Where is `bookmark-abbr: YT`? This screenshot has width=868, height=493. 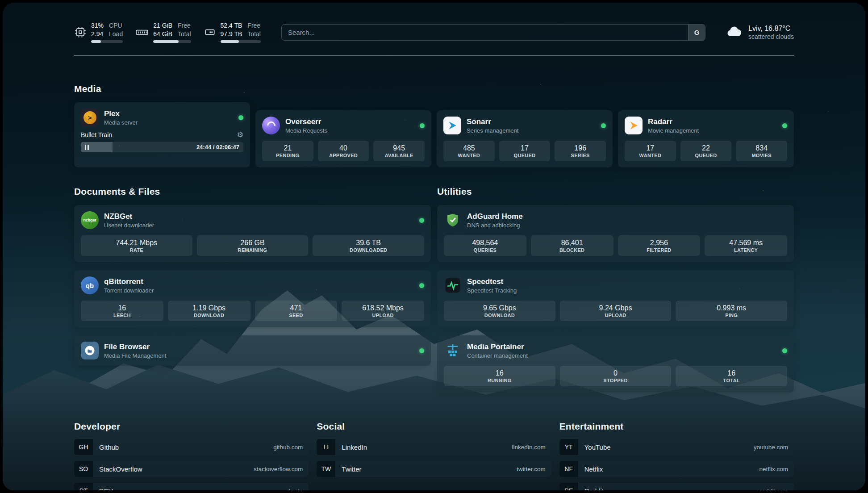
bookmark-abbr: YT is located at coordinates (569, 447).